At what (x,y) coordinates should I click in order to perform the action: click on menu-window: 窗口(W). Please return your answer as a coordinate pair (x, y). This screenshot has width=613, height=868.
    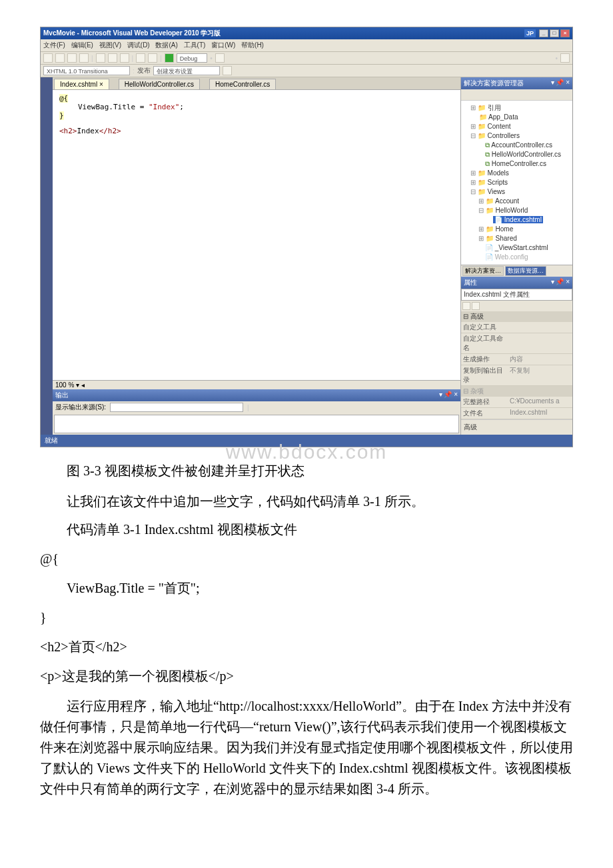
    Looking at the image, I should click on (223, 45).